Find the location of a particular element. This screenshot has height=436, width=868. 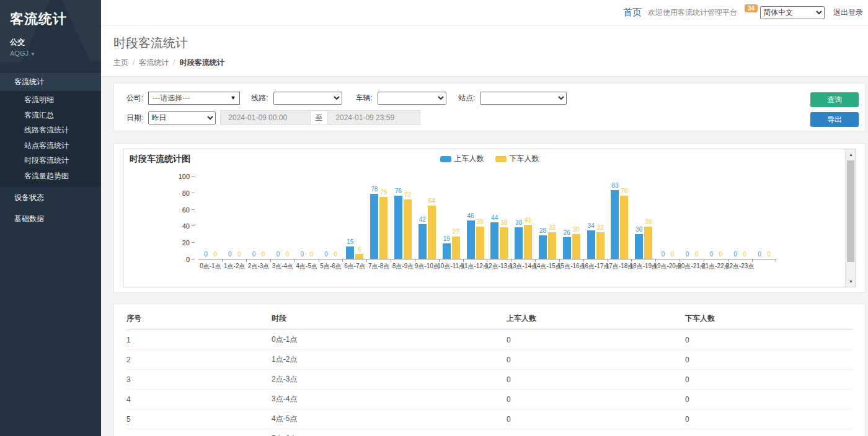

bar-value-label: 26 is located at coordinates (567, 233).